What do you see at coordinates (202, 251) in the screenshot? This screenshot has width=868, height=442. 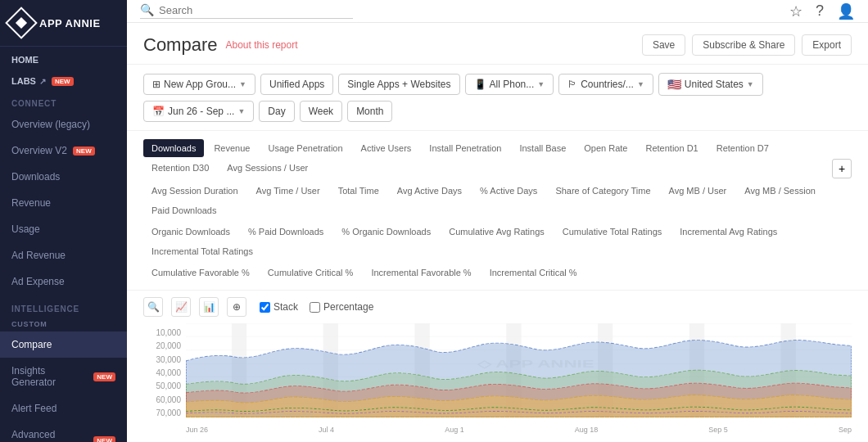 I see `metric-incremental-total-ratings: Incremental Total Ratings` at bounding box center [202, 251].